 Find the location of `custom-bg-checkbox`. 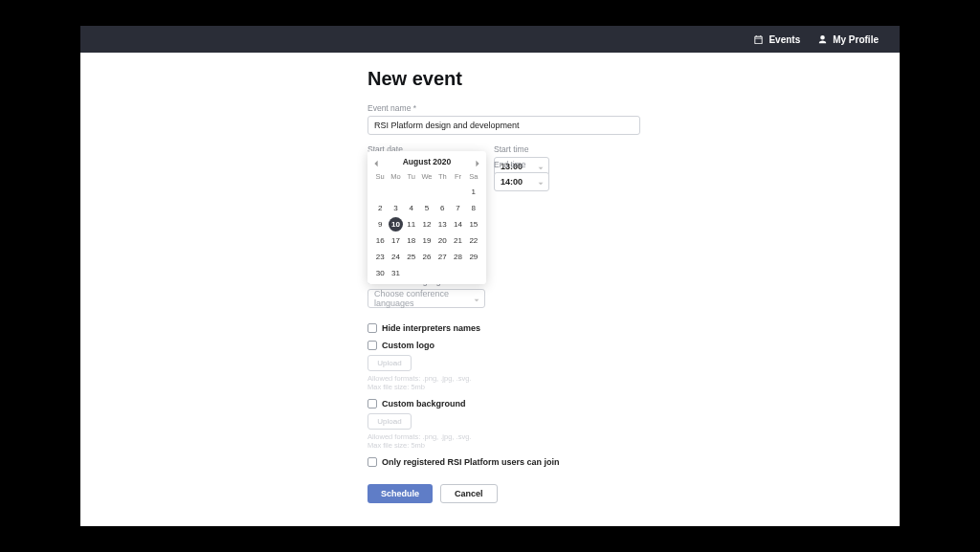

custom-bg-checkbox is located at coordinates (372, 404).